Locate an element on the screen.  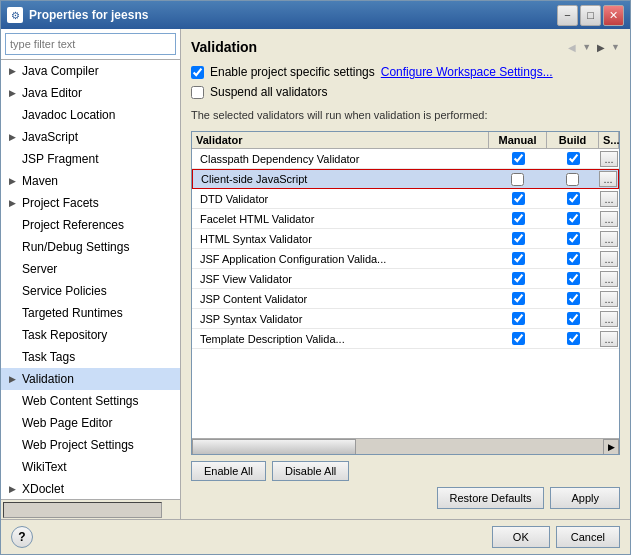
sidebar-item-java-editor: ▶Java Editor is located at coordinates (90, 93).